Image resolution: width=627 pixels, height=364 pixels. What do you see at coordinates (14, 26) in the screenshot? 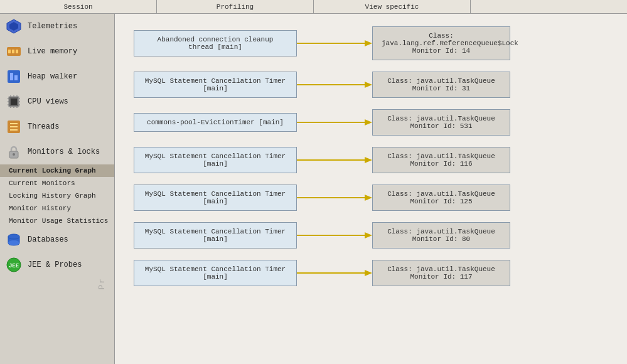
I see `chart-icon` at bounding box center [14, 26].